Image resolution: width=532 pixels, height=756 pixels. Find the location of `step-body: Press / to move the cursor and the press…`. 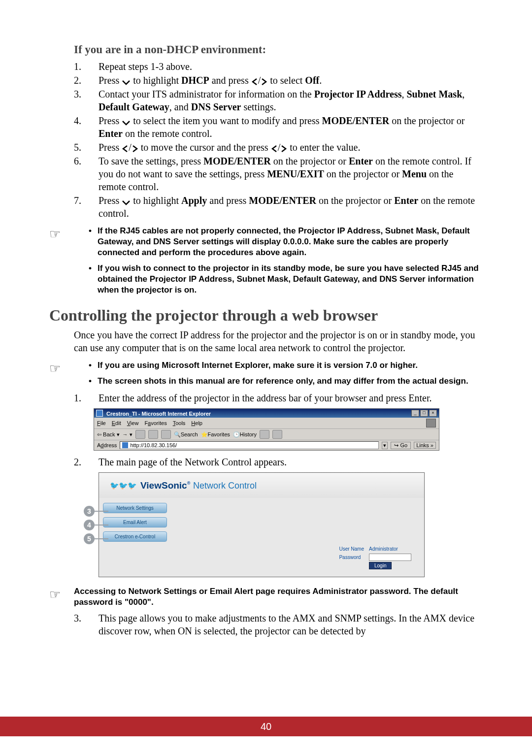

step-body: Press / to move the cursor and the press… is located at coordinates (291, 147).